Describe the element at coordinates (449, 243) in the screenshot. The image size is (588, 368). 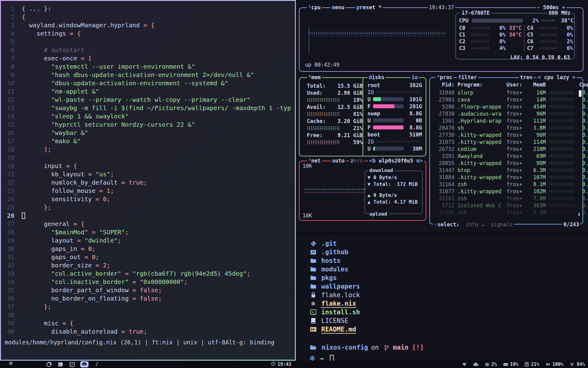
I see `file-item: .git` at that location.